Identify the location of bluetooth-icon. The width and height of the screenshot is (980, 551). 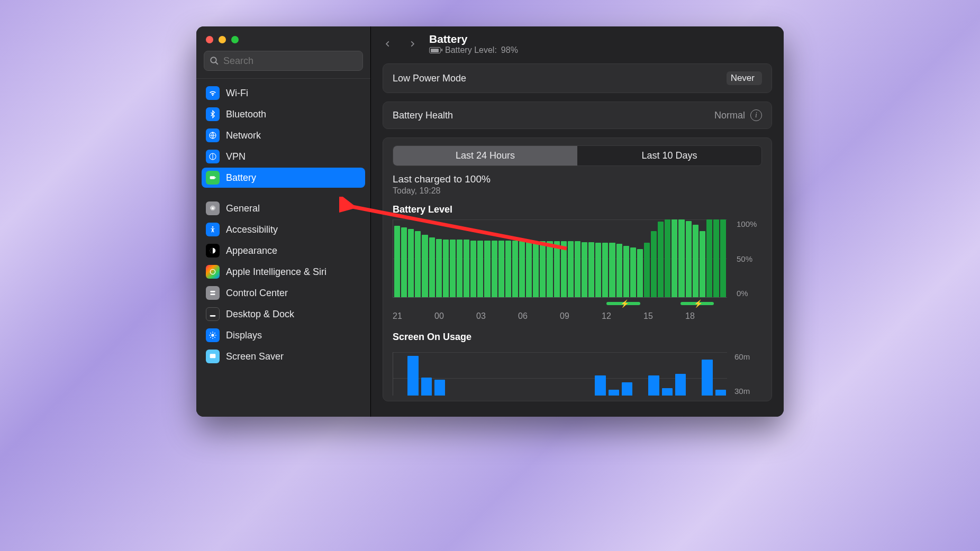
(213, 114).